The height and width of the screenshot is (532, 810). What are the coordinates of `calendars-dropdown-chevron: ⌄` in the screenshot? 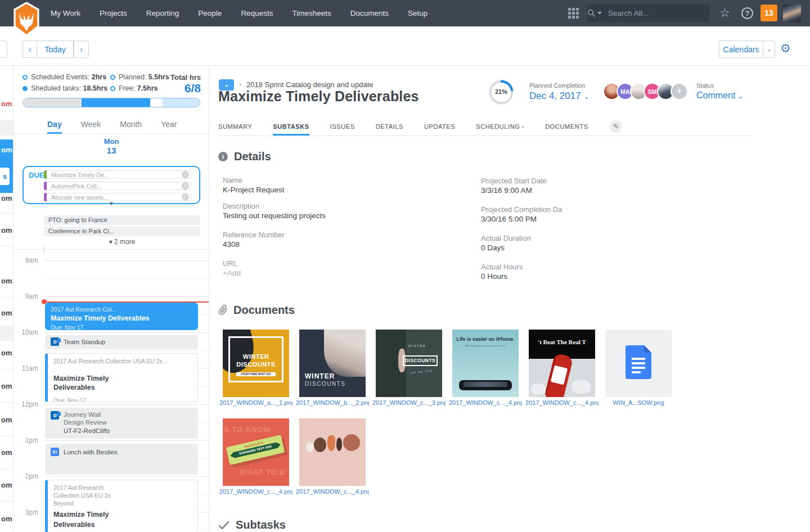 It's located at (769, 49).